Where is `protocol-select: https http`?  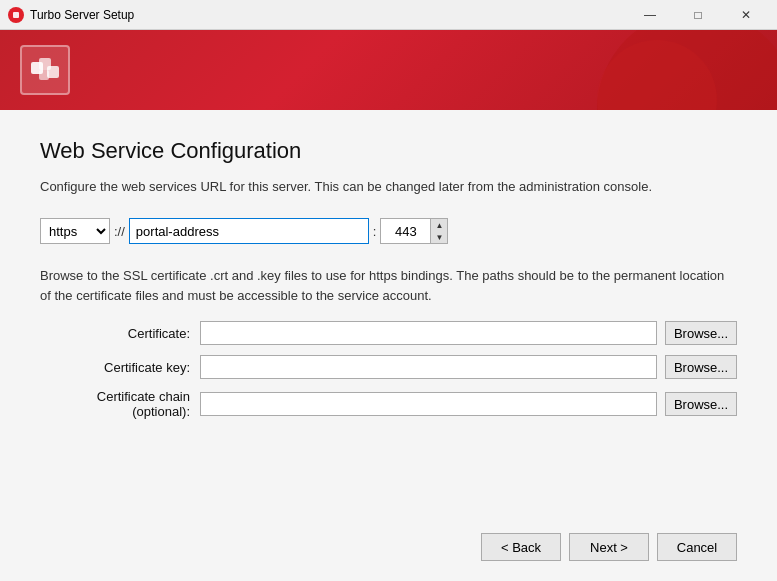
protocol-select: https http is located at coordinates (75, 231).